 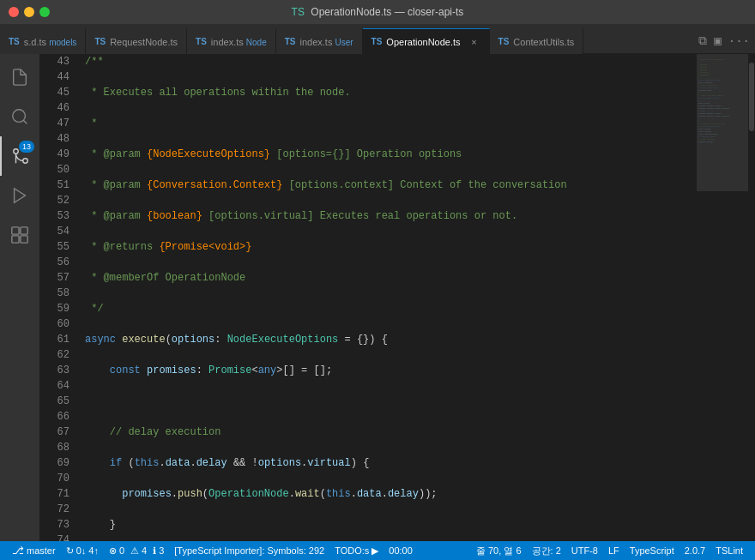 What do you see at coordinates (113, 551) in the screenshot?
I see `error-icon: ⊗` at bounding box center [113, 551].